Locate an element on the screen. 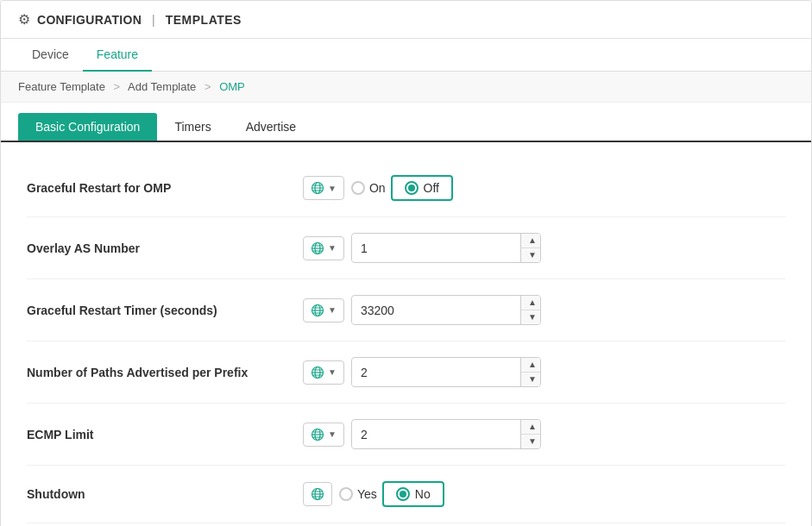 This screenshot has width=812, height=526. globe-btn-graceful-restart: ▼ is located at coordinates (324, 188).